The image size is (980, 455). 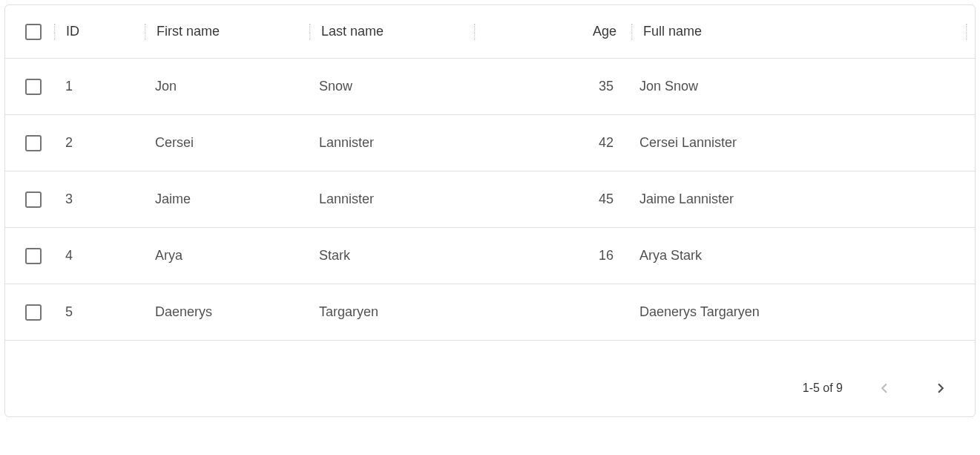 What do you see at coordinates (490, 352) in the screenshot?
I see `grid-spacer` at bounding box center [490, 352].